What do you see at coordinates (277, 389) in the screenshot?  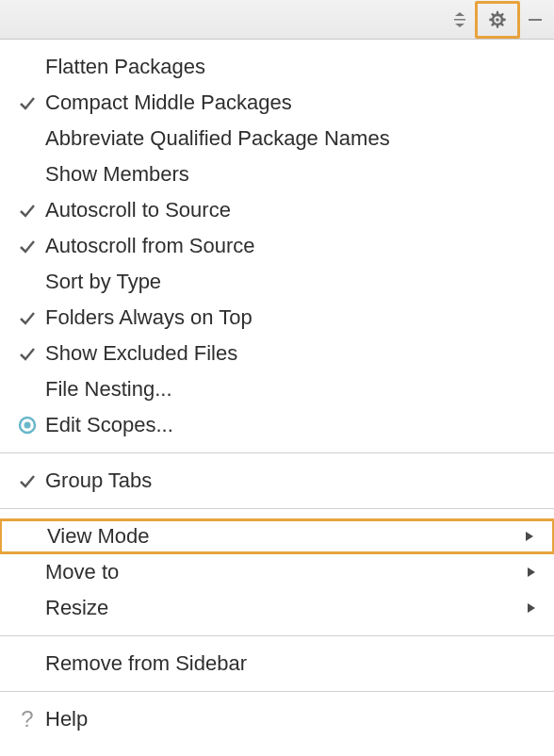 I see `menu-item-file-nesting: File Nesting...` at bounding box center [277, 389].